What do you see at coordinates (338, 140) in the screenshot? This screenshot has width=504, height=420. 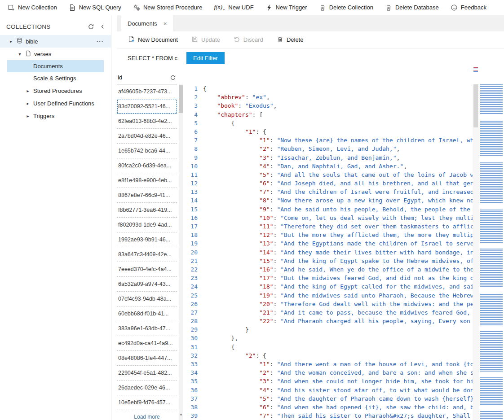 I see `code-line: "1": "Now these {are} the names of the c…` at bounding box center [338, 140].